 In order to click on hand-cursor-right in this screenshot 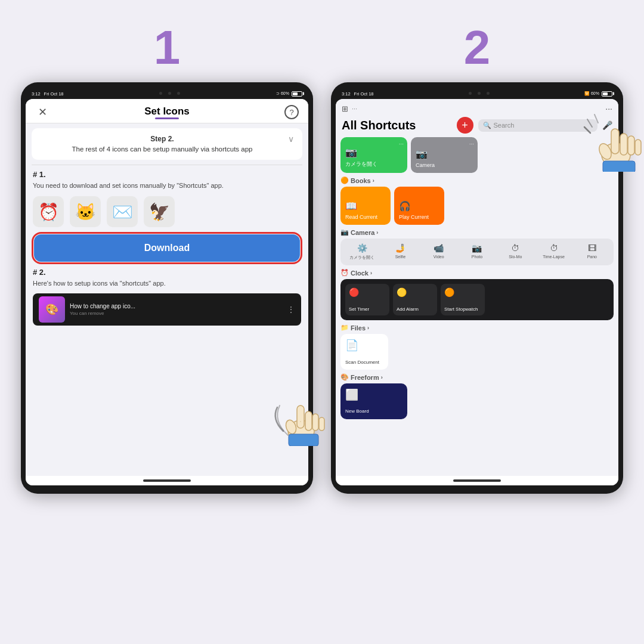, I will do `click(613, 136)`.